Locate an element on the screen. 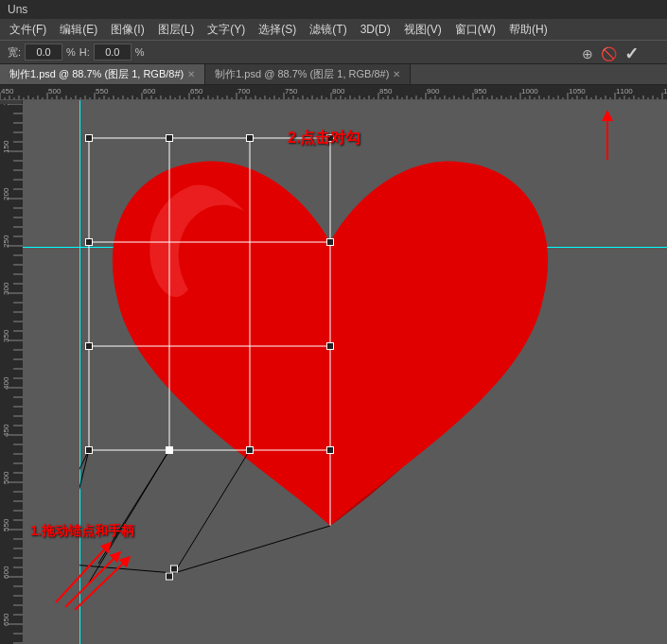 The height and width of the screenshot is (644, 667). title-text: Uns is located at coordinates (17, 9).